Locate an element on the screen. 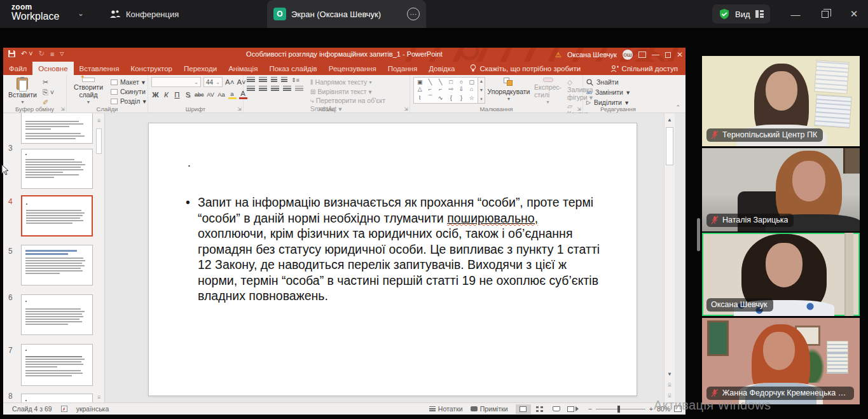 The image size is (868, 419). text-shadow-button: S is located at coordinates (188, 95).